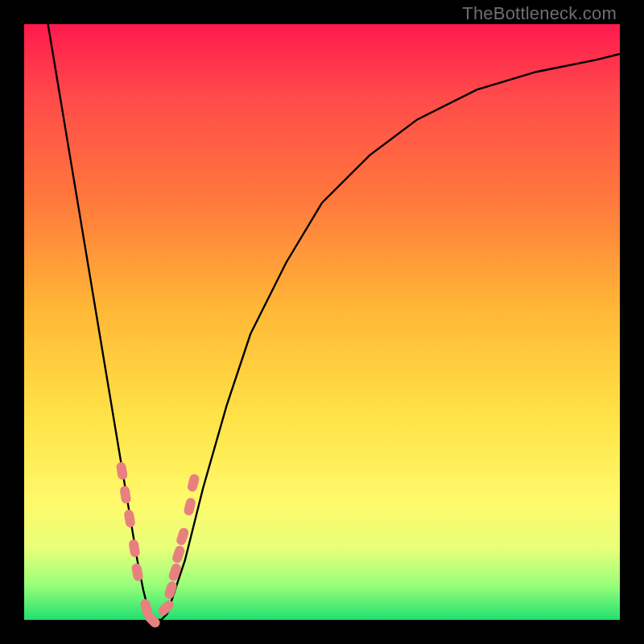 The image size is (644, 644). Describe the element at coordinates (158, 546) in the screenshot. I see `marker-group` at that location.